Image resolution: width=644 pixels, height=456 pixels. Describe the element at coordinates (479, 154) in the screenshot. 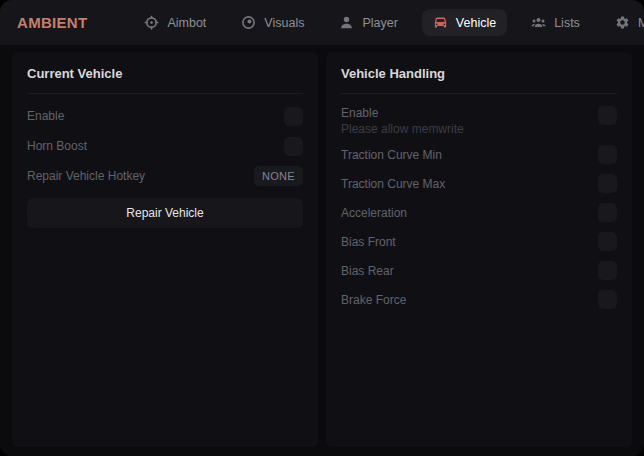

I see `row-traction-curve-min: Traction Curve Min` at that location.